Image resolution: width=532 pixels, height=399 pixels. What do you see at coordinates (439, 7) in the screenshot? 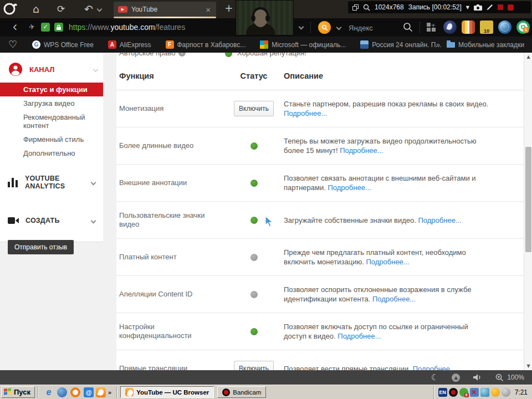
I see `recording-overlay-bar: 1024x768 Запись [00:02:52] ▼` at bounding box center [439, 7].